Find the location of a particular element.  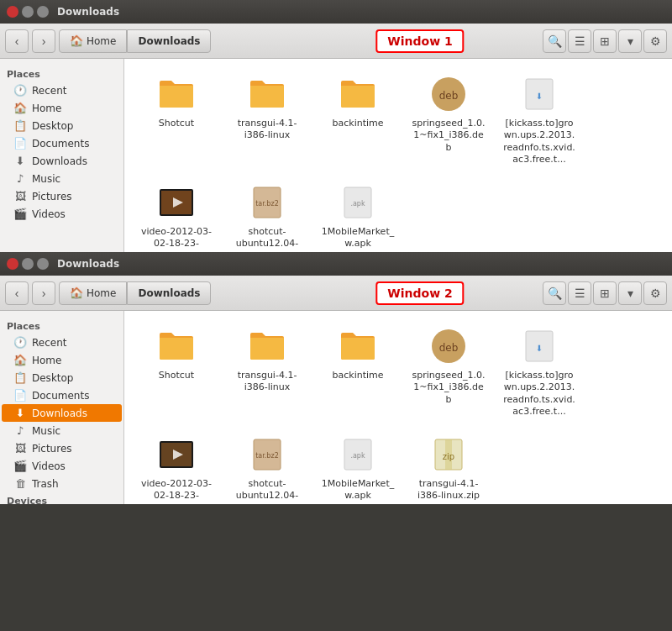

sidebar-desktop-1: 📋 Desktop is located at coordinates (62, 126).